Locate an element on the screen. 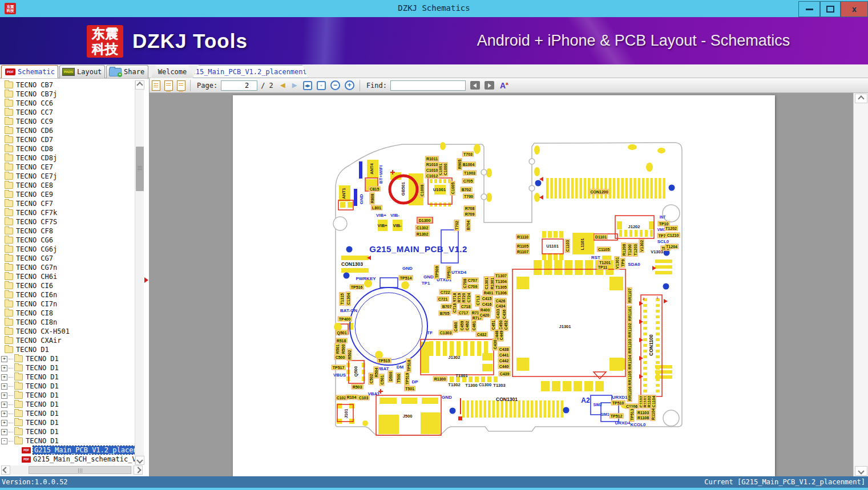  page-thumbnail-button is located at coordinates (156, 86).